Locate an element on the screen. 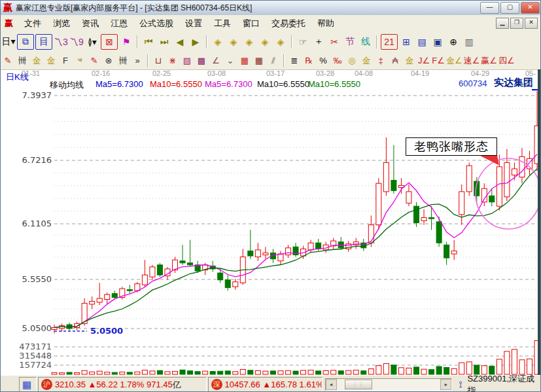  angle-line-icon: ∠ is located at coordinates (216, 61).